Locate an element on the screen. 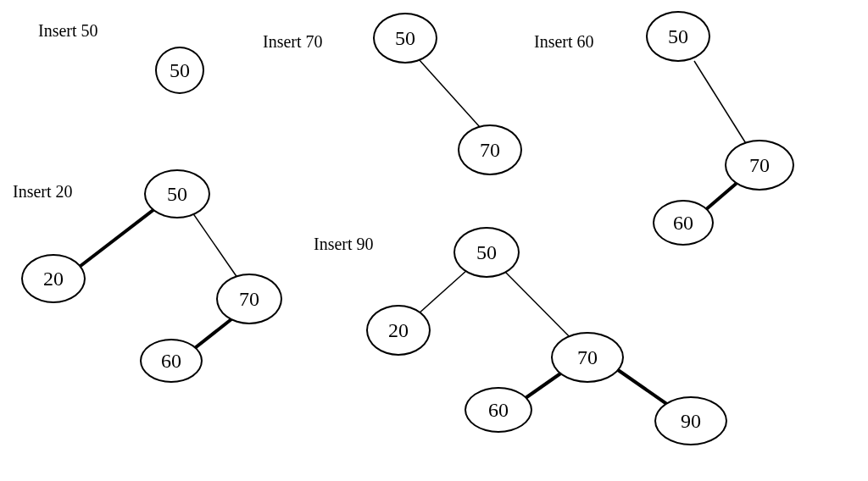 Image resolution: width=868 pixels, height=481 pixels. node-t2-70: 70 is located at coordinates (490, 150).